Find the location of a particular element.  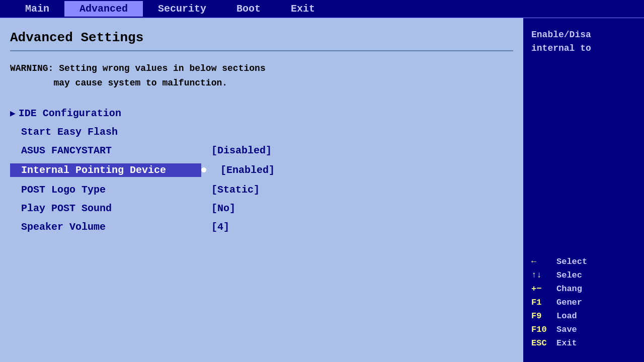

nav-exit: Exit is located at coordinates (303, 9).